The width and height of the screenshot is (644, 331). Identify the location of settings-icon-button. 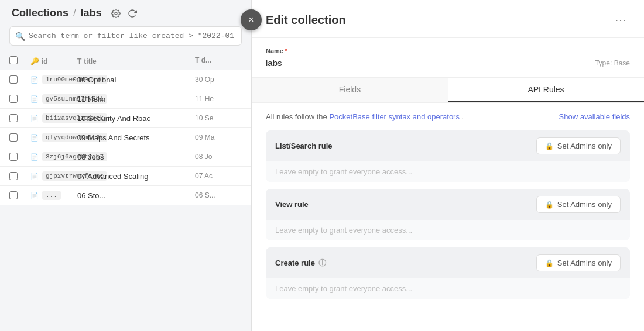
(116, 13).